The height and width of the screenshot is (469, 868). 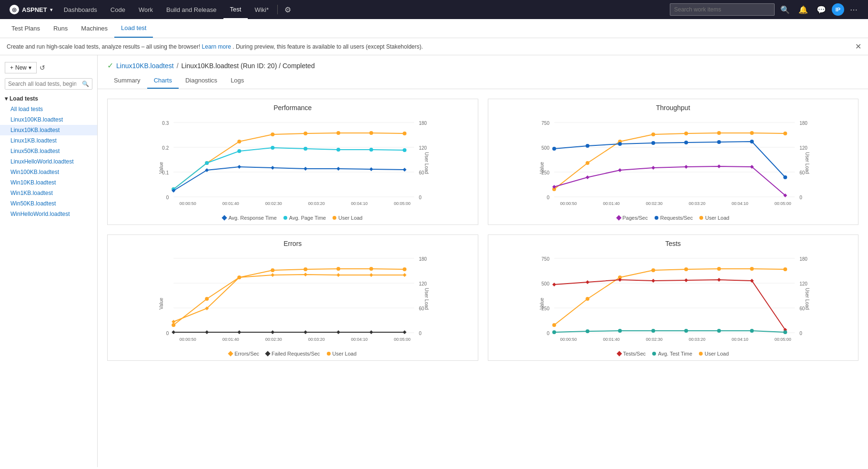 I want to click on sidebar-item-winhello: WinHelloWorld.loadtest, so click(x=49, y=214).